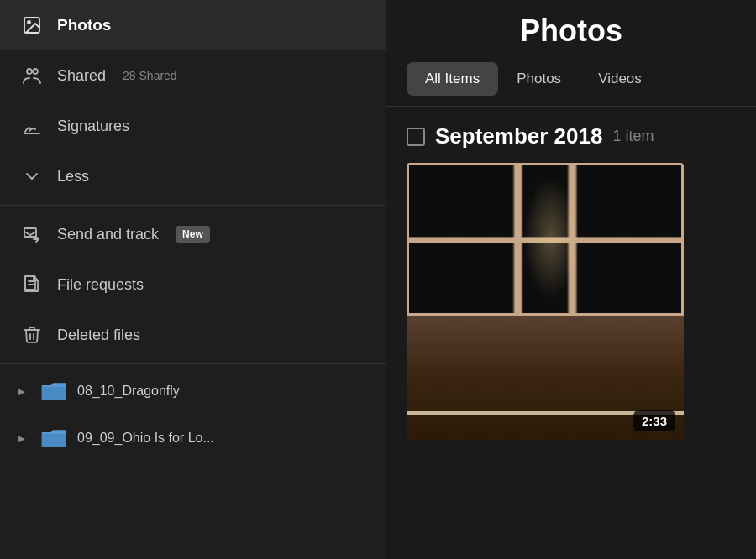 The width and height of the screenshot is (756, 559). I want to click on folder-chevron-2: ►, so click(22, 438).